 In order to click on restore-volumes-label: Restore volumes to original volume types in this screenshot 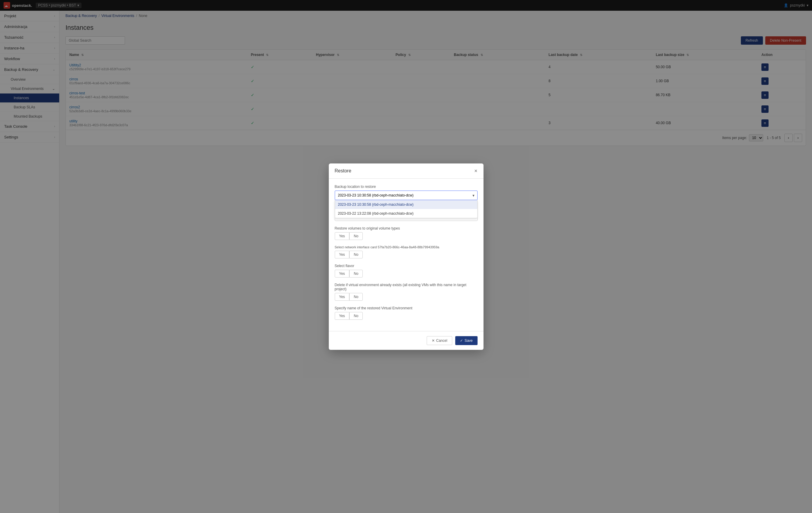, I will do `click(406, 228)`.